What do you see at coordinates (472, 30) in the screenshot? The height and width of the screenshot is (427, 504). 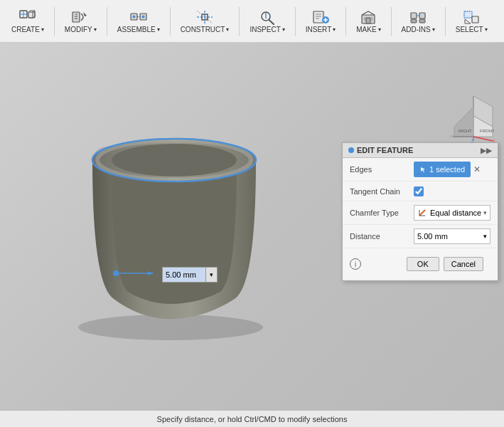 I see `select-label: SELECT▾` at bounding box center [472, 30].